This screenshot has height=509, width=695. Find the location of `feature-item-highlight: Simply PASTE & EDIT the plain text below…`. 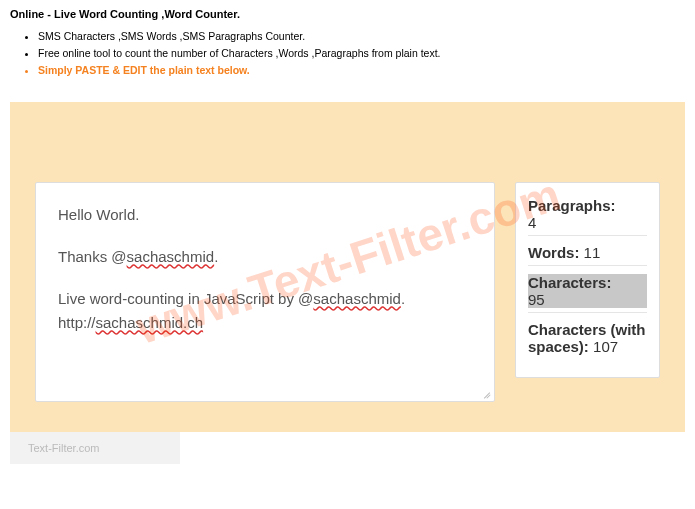

feature-item-highlight: Simply PASTE & EDIT the plain text below… is located at coordinates (362, 70).